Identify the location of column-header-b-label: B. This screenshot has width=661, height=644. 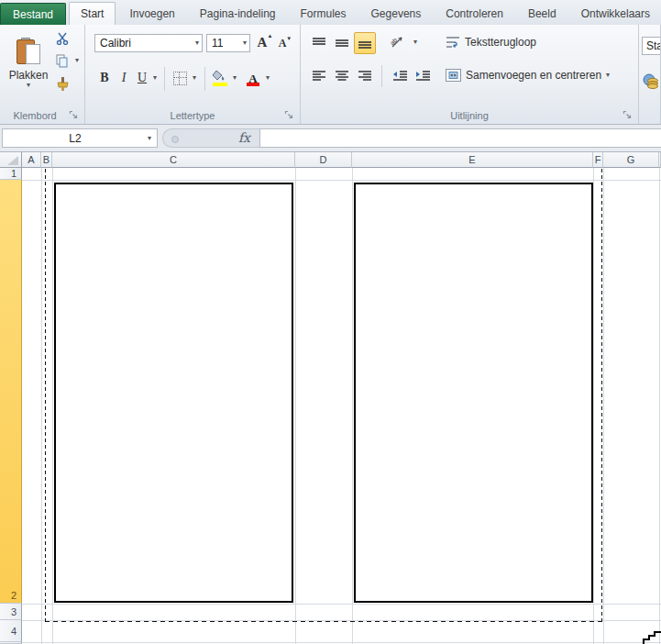
(46, 160).